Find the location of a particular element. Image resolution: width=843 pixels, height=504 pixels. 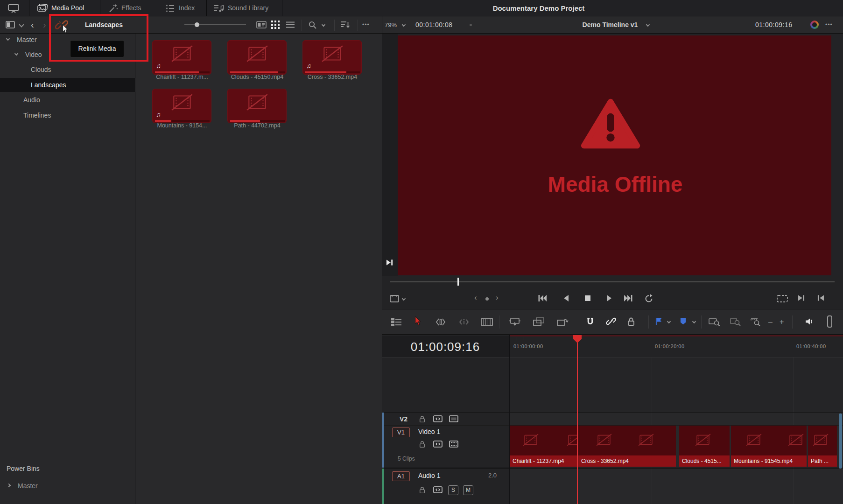

flag-button is located at coordinates (659, 321).